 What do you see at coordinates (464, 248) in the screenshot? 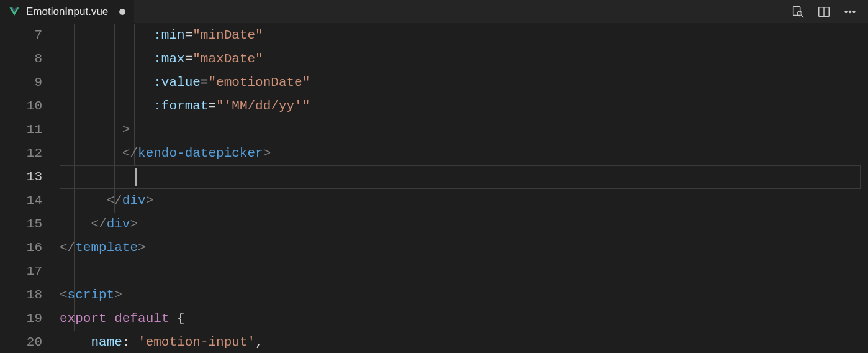
I see `code-line: </template>` at bounding box center [464, 248].